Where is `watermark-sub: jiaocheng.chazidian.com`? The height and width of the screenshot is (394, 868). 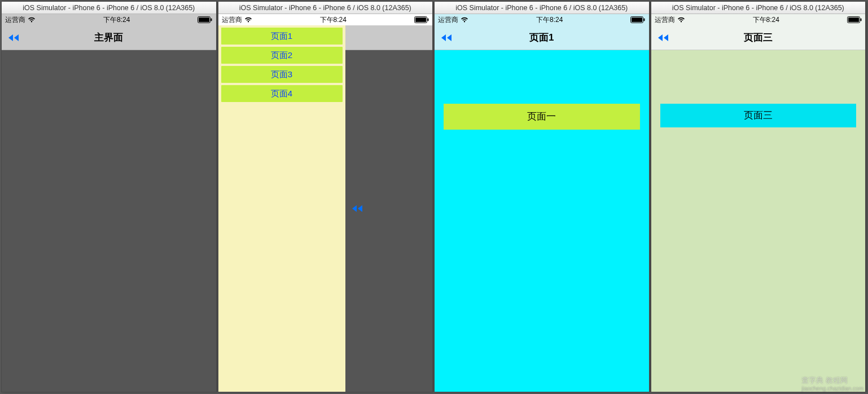 watermark-sub: jiaocheng.chazidian.com is located at coordinates (832, 389).